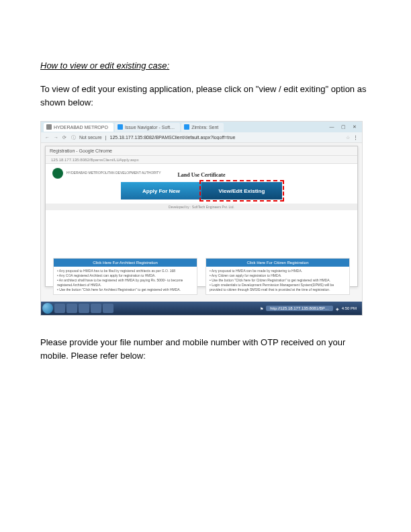 This screenshot has width=411, height=532. What do you see at coordinates (201, 151) in the screenshot?
I see `popup-window-title: Registration - Google Chrome` at bounding box center [201, 151].